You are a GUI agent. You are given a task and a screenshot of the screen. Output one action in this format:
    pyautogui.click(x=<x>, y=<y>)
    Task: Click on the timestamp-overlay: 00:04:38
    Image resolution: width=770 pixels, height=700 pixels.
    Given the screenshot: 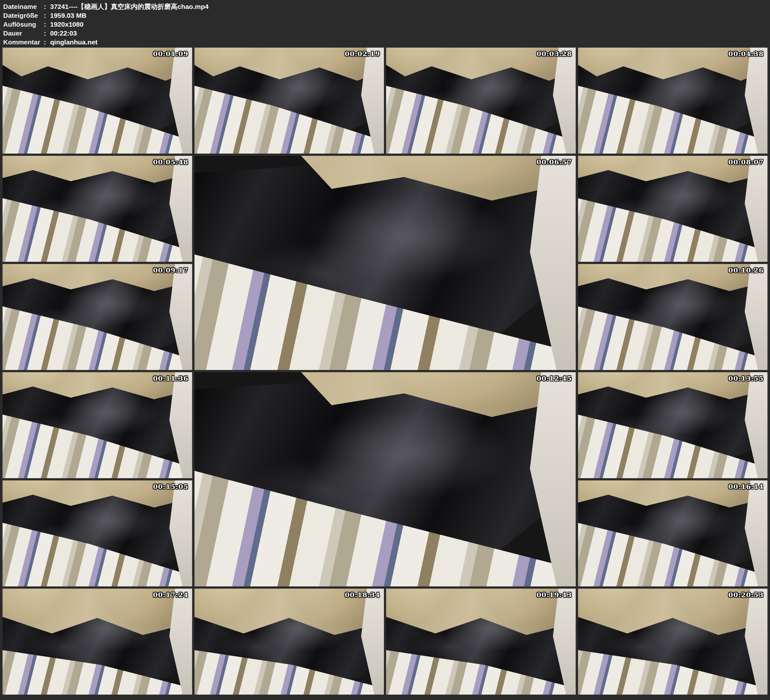 What is the action you would take?
    pyautogui.click(x=746, y=53)
    